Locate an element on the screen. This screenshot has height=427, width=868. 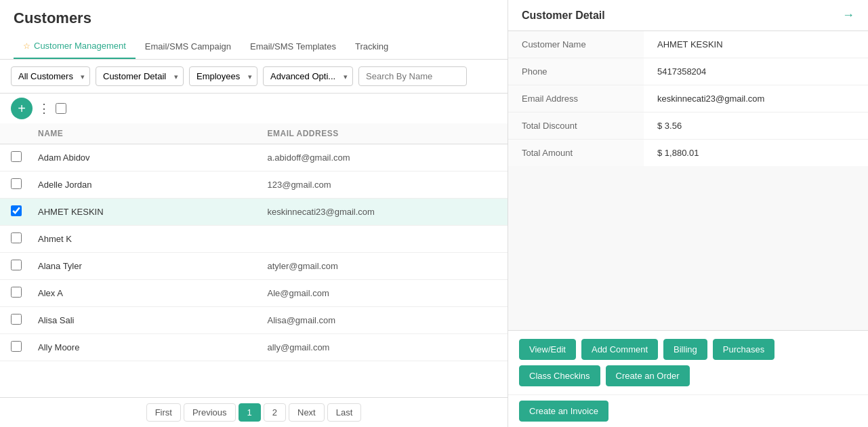
detail-label: Customer Name is located at coordinates (576, 45).